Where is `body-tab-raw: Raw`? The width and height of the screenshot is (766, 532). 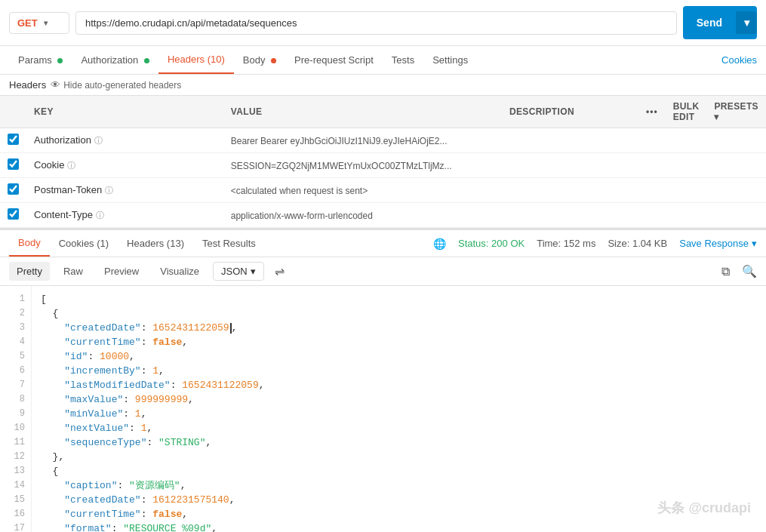
body-tab-raw: Raw is located at coordinates (73, 272).